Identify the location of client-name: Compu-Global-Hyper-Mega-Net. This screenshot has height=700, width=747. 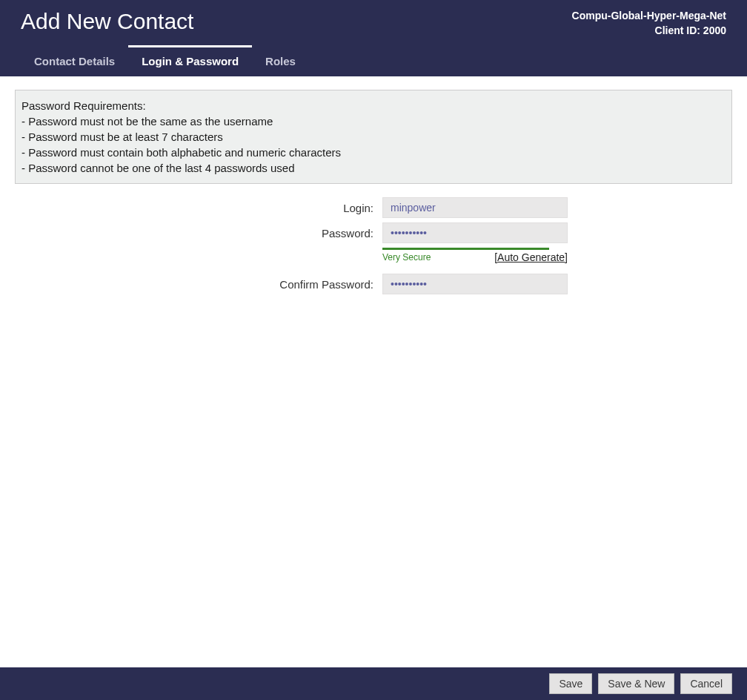
(649, 16).